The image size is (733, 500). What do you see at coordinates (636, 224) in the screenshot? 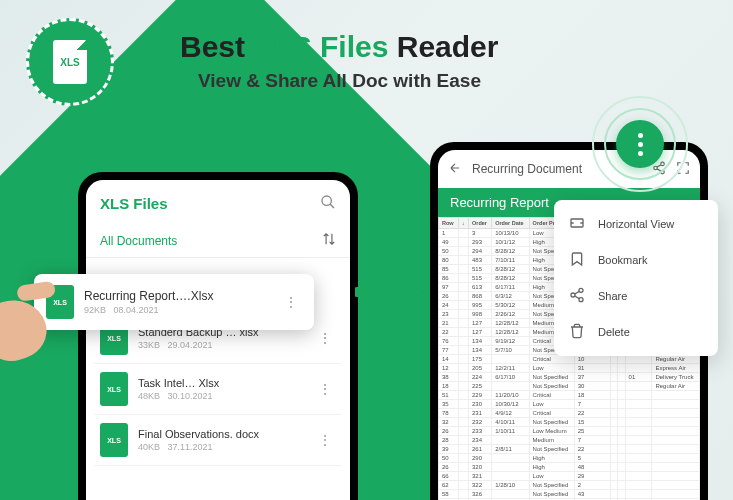
I see `menu-label: Horizontal View` at bounding box center [636, 224].